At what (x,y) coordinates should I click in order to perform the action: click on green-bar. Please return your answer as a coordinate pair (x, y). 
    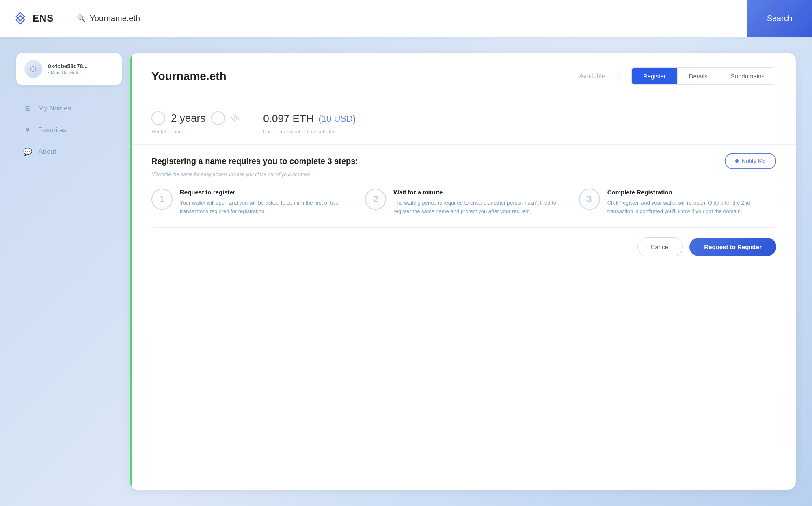
    Looking at the image, I should click on (131, 271).